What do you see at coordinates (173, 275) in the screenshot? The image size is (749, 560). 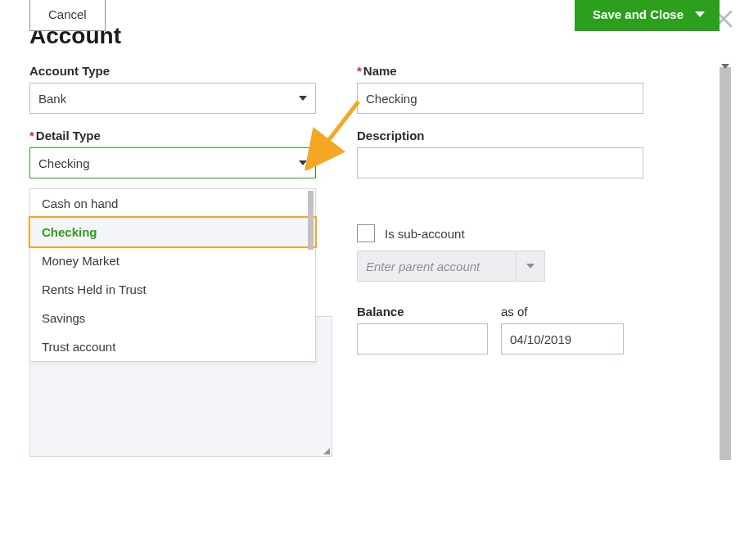 I see `detail-type-dropdown: Cash on hand Checking Money Market Rents…` at bounding box center [173, 275].